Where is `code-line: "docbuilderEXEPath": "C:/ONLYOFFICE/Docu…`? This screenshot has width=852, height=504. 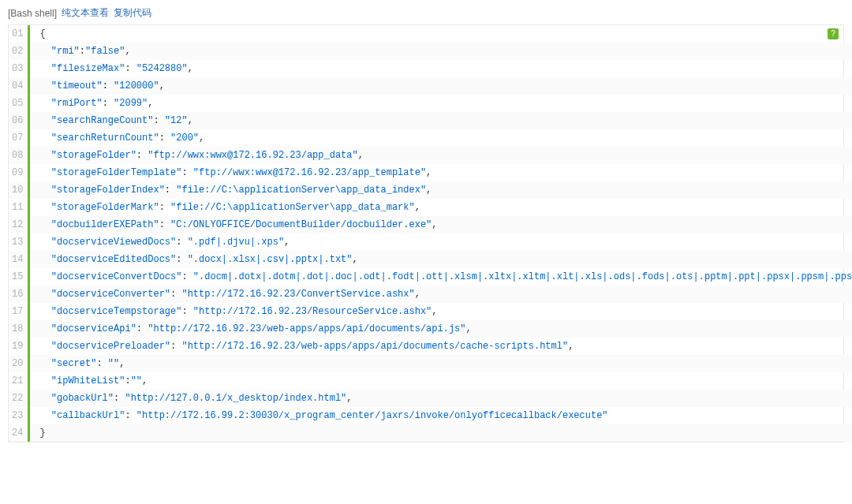
code-line: "docbuilderEXEPath": "C:/ONLYOFFICE/Docu… is located at coordinates (440, 225).